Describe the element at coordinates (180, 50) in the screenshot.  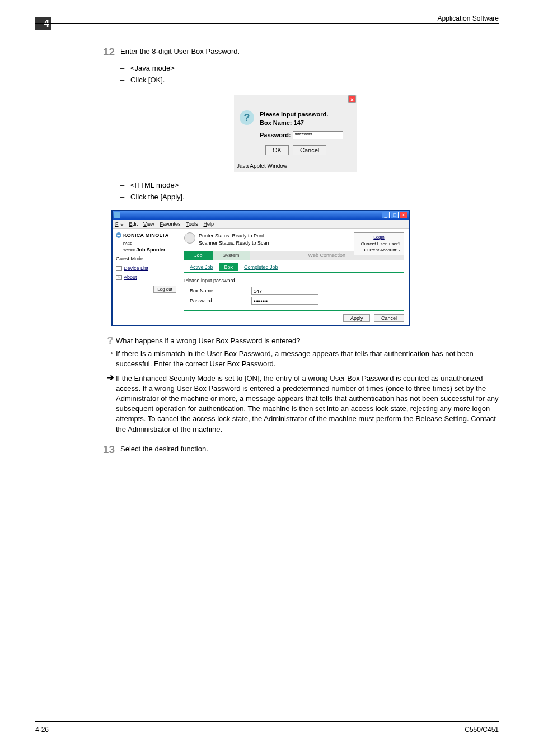
I see `step-12-text: Enter the 8-digit User Box Password.` at that location.